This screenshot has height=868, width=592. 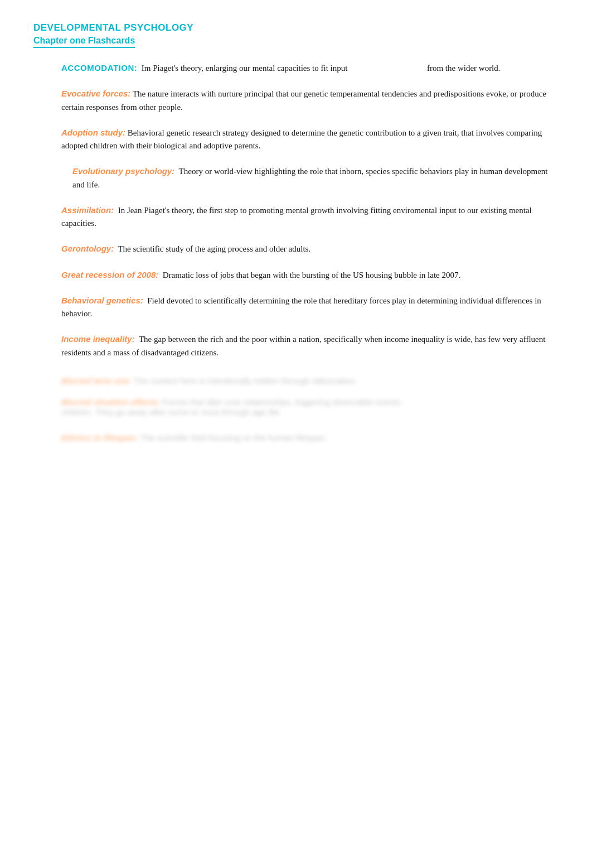 What do you see at coordinates (245, 380) in the screenshot?
I see `blurred-definition-1: The content here is intentionally hidden…` at bounding box center [245, 380].